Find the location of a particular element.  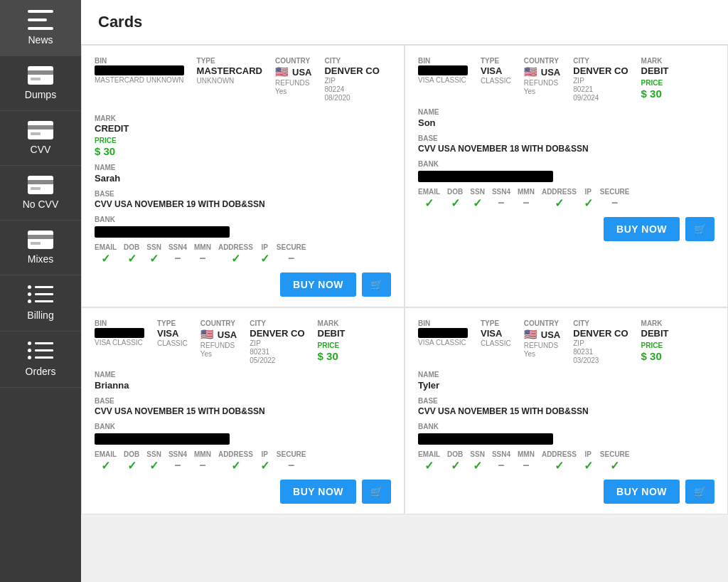

sidebar-item-billing: Billing is located at coordinates (41, 303).